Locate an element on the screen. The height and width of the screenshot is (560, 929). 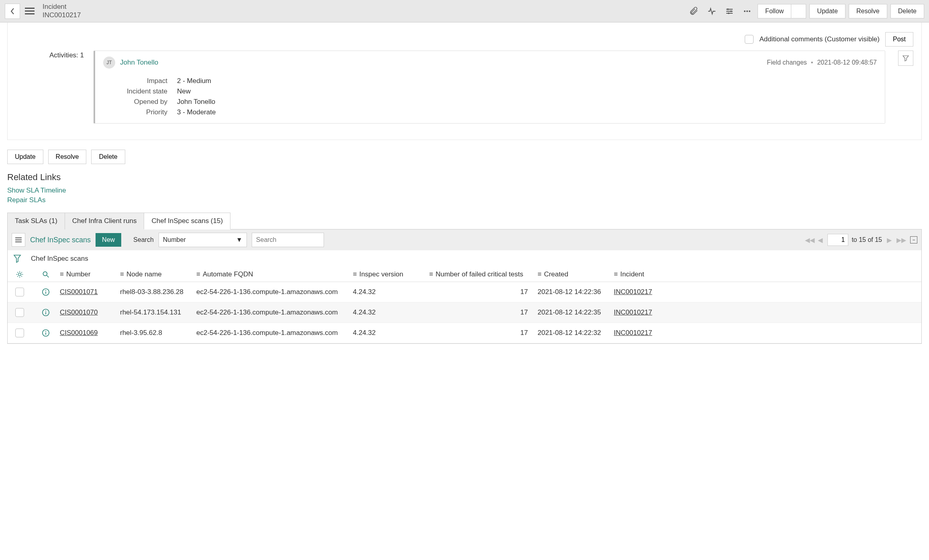
cell-node: rhel8-03-3.88.236.28 is located at coordinates (158, 292).